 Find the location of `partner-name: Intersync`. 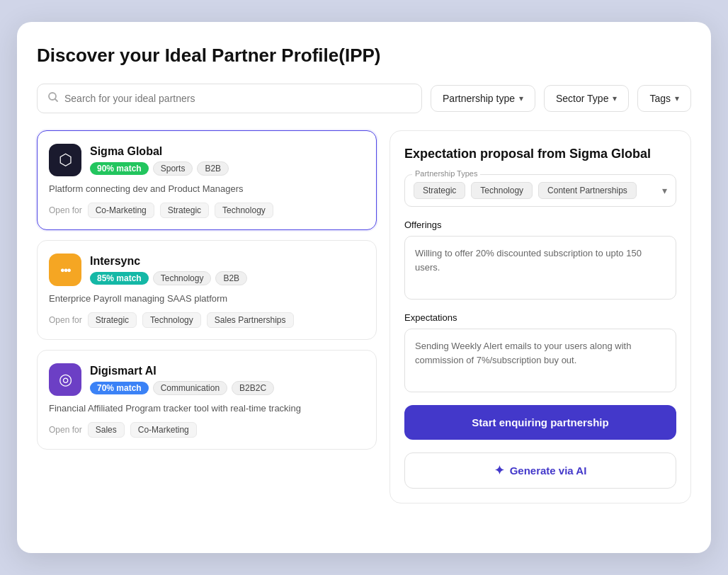

partner-name: Intersync is located at coordinates (227, 261).